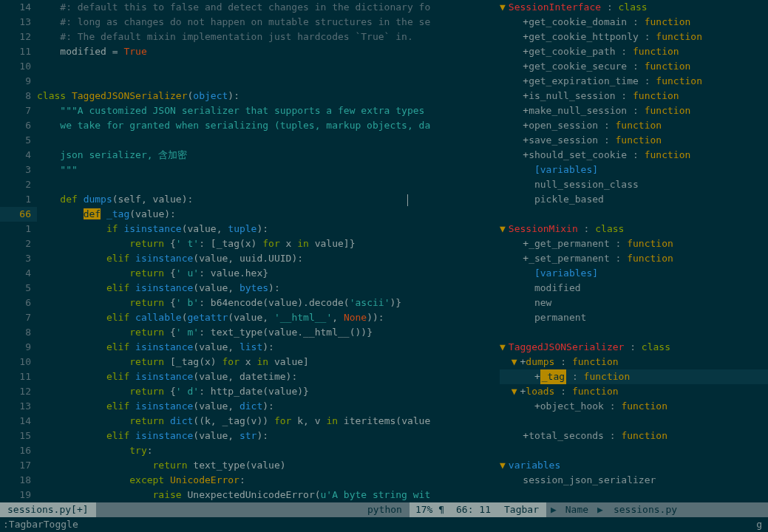 Image resolution: width=768 pixels, height=532 pixels. I want to click on tagbar-item: +_tag : function, so click(634, 377).